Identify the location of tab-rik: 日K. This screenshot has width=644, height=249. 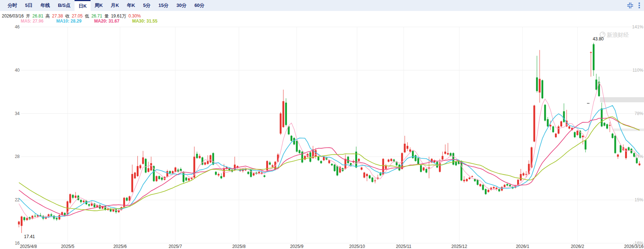
(83, 5).